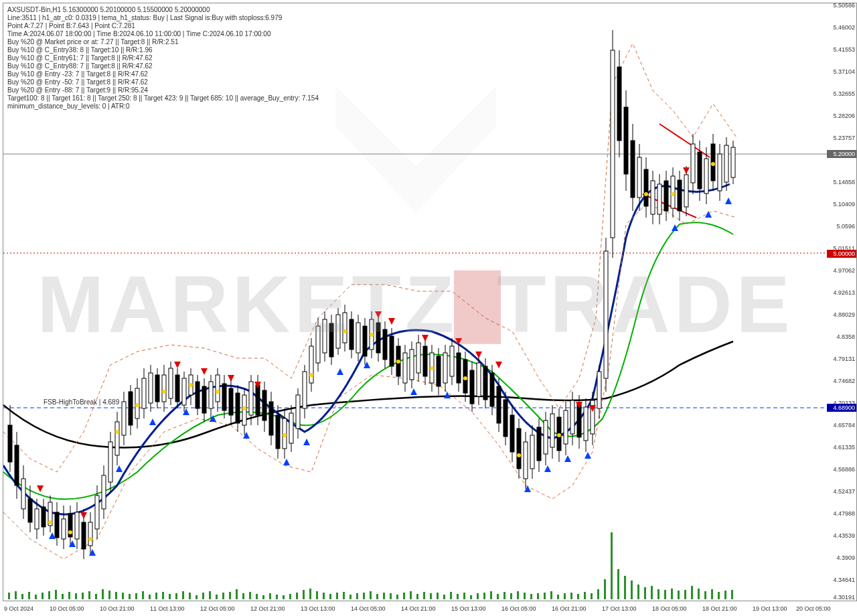 The image size is (857, 616). Describe the element at coordinates (720, 609) in the screenshot. I see `xtick: 18 Oct 21:00` at that location.